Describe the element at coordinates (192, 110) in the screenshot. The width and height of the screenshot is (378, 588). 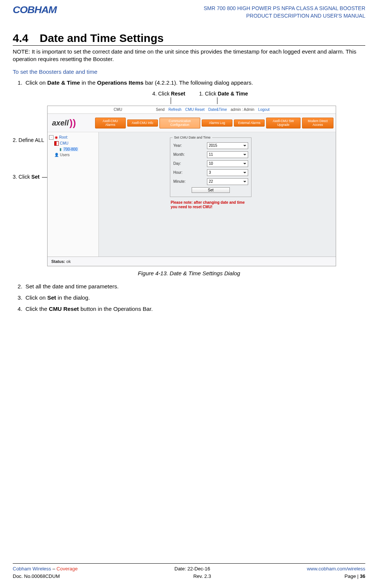
I see `ss-topbar: CMU Send Refresh CMU Reset Date&Time adm…` at that location.